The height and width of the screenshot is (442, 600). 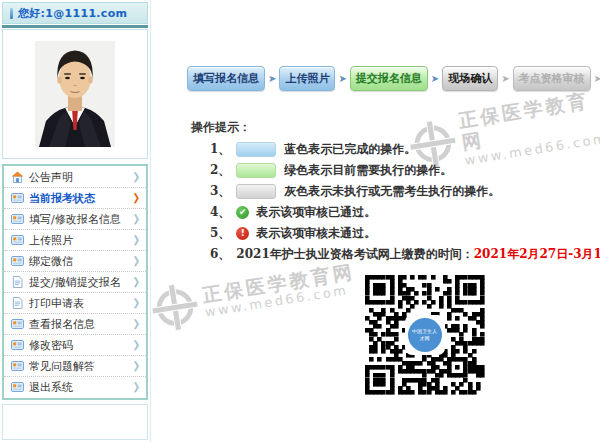 What do you see at coordinates (354, 254) in the screenshot?
I see `tip-text: 2021年护士执业资格考试网上缴费的时间：` at bounding box center [354, 254].